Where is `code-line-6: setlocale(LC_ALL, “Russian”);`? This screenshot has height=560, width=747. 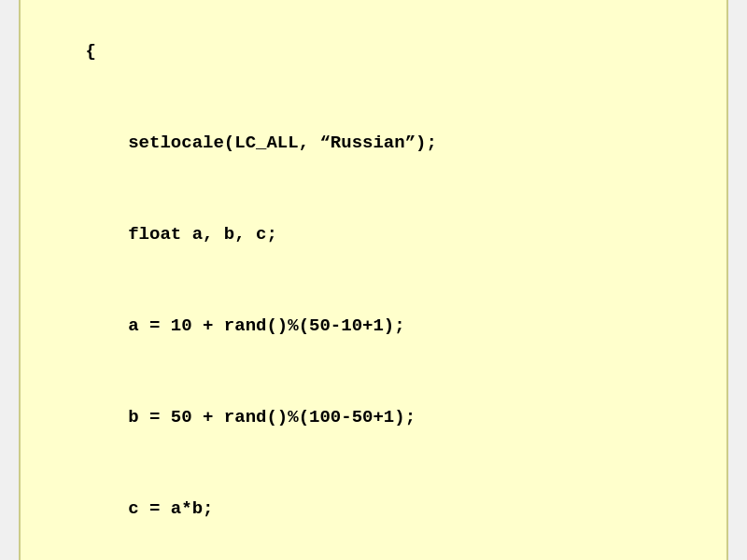 code-line-6: setlocale(LC_ALL, “Russian”); is located at coordinates (374, 143).